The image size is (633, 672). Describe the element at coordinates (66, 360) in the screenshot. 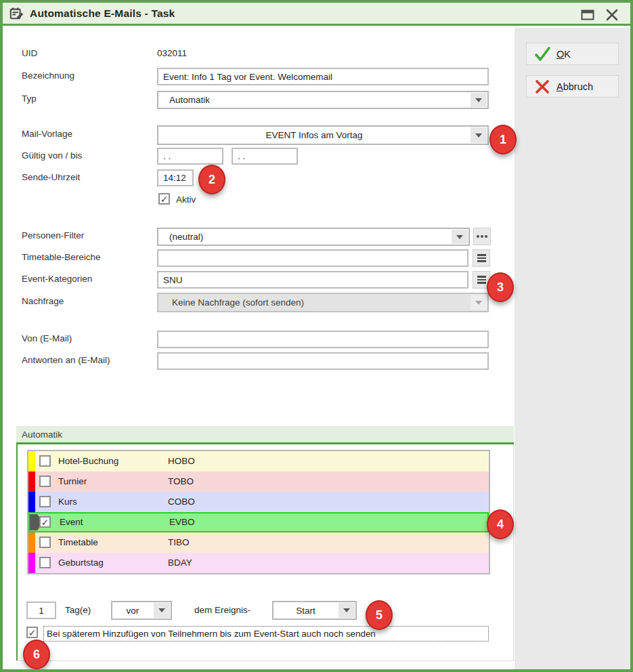

I see `antworten-email-label: Antworten an (E-Mail)` at that location.